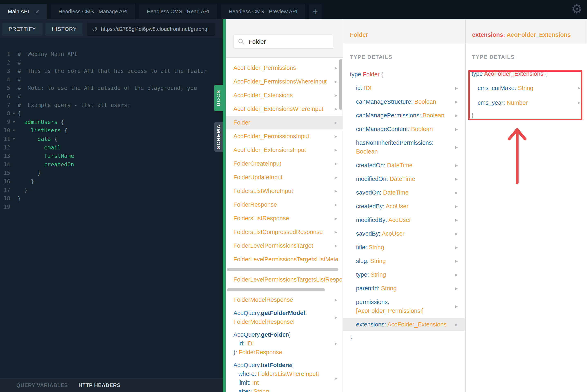 The image size is (587, 392). Describe the element at coordinates (284, 150) in the screenshot. I see `type-list-item: AcoFolder_ExtensionsInput▸` at that location.